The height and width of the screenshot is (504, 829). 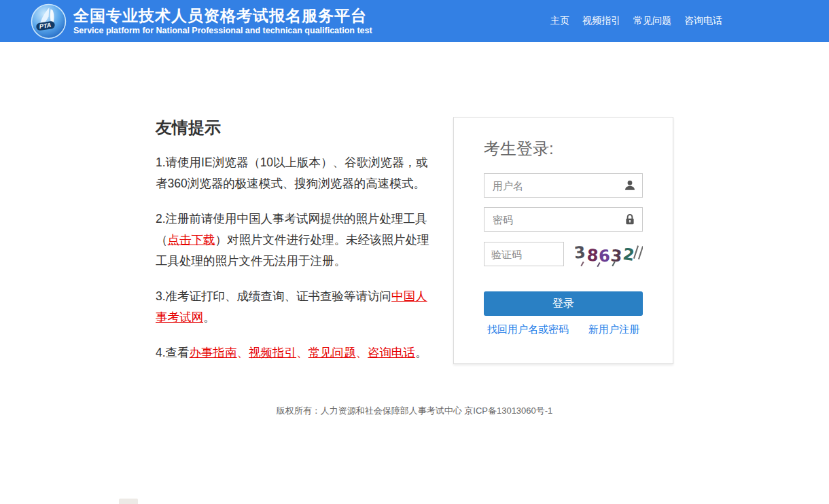 I want to click on new-user-register-link: 新用户注册, so click(x=614, y=330).